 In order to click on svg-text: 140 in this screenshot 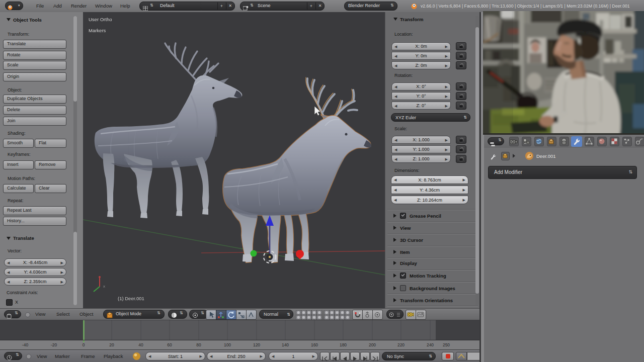, I will do `click(285, 345)`.